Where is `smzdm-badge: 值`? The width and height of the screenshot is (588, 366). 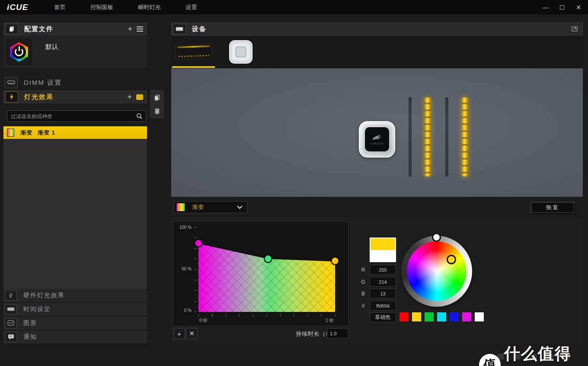 smzdm-badge: 值 is located at coordinates (490, 359).